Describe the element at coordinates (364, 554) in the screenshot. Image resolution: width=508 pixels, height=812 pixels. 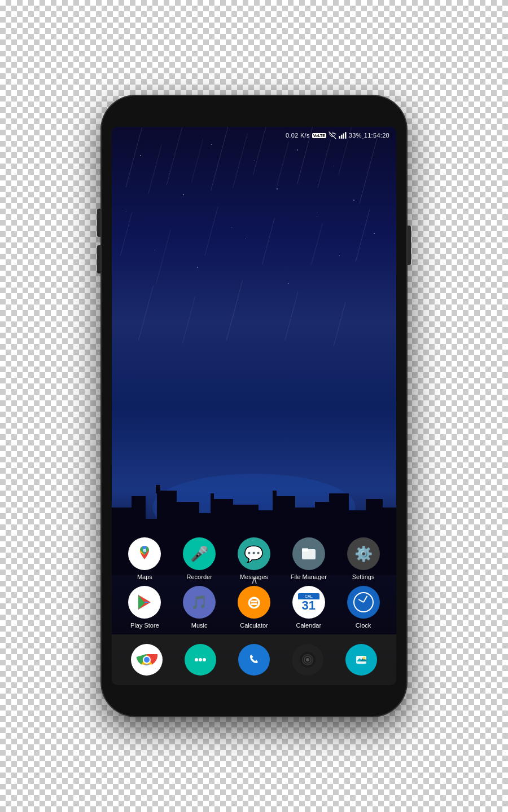
I see `gear-icon: ⚙️` at that location.